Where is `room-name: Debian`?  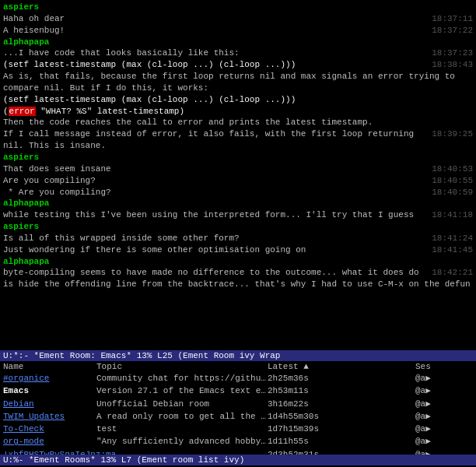 room-name: Debian is located at coordinates (50, 404).